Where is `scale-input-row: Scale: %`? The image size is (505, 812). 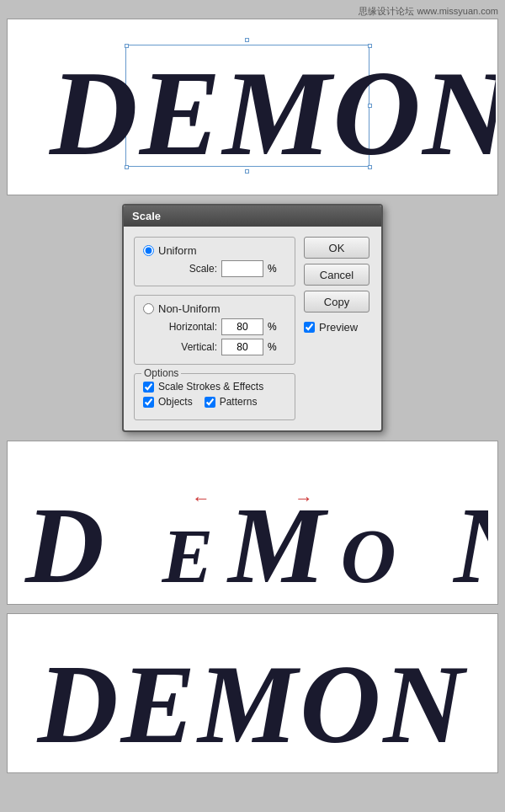 scale-input-row: Scale: % is located at coordinates (222, 269).